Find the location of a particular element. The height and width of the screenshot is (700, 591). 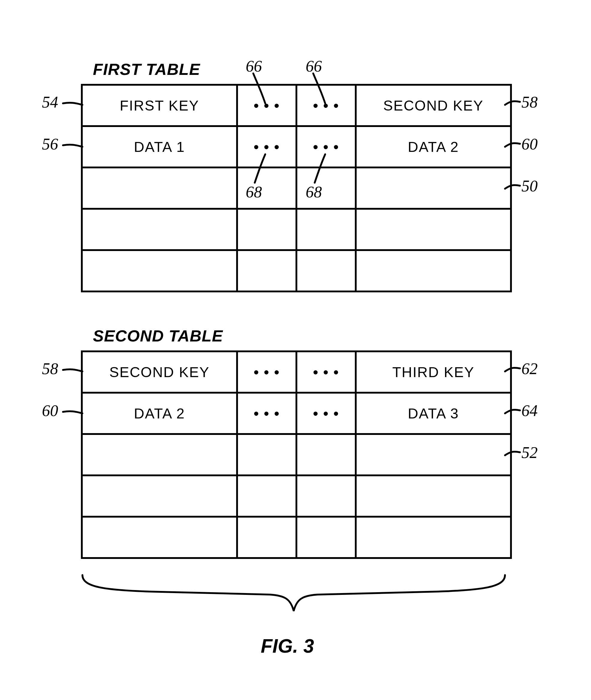

table-row: FIRST KEY • • • • • • SECOND KEY is located at coordinates (296, 105).